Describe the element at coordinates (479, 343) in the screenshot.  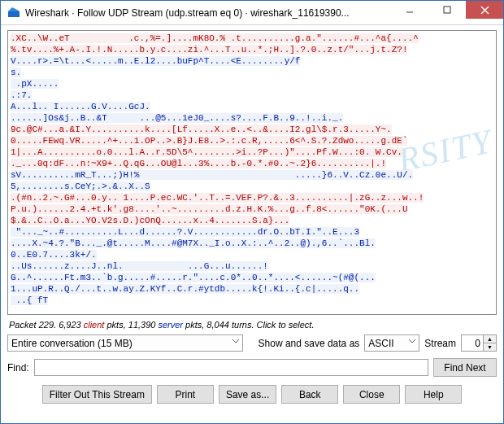
I see `stream-spinner: ▲ ▼` at that location.